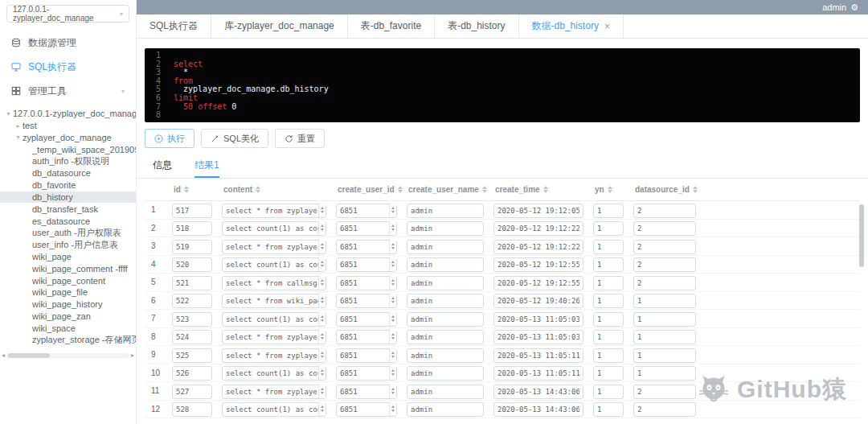 The height and width of the screenshot is (424, 868). I want to click on tab-zyplayer_doc_manage: 库-zyplayer_doc_manage, so click(280, 26).